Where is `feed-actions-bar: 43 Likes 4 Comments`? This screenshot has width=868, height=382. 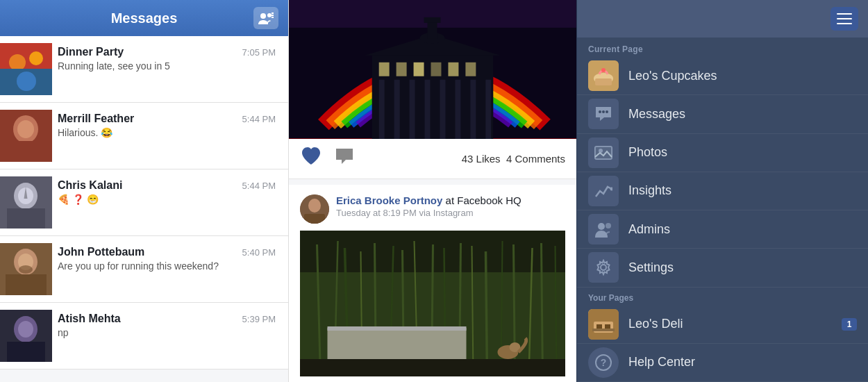
feed-actions-bar: 43 Likes 4 Comments is located at coordinates (433, 159).